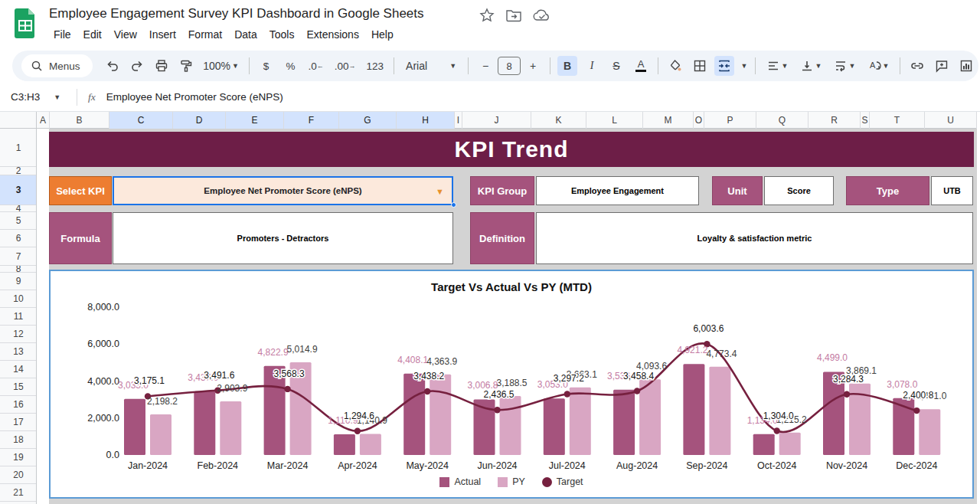  Describe the element at coordinates (113, 66) in the screenshot. I see `undo-button` at that location.